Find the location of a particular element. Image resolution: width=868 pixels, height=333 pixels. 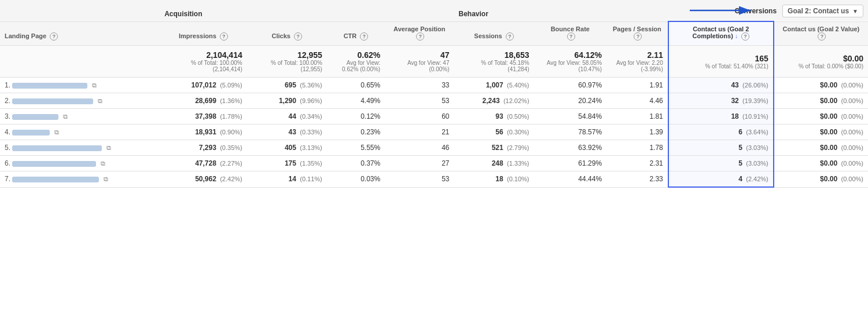

clicks-help-icon: ? is located at coordinates (298, 36).